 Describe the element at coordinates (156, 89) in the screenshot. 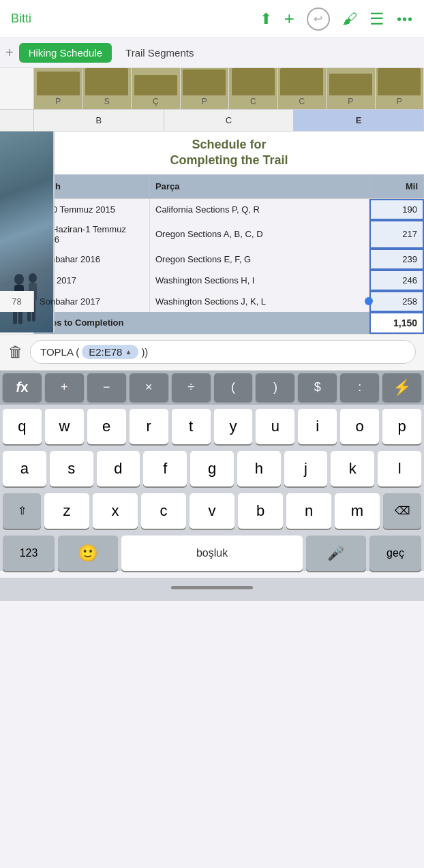

I see `col-header-c1: Ç` at that location.